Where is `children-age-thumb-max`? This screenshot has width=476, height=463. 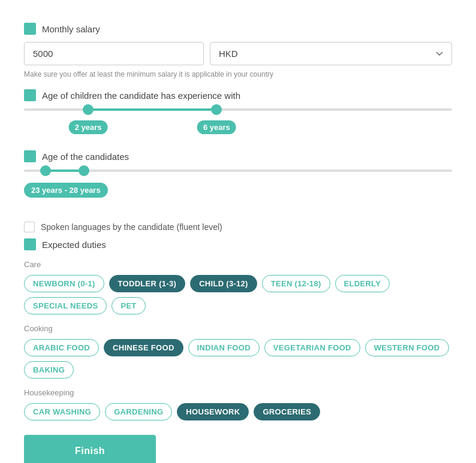
children-age-thumb-max is located at coordinates (216, 110).